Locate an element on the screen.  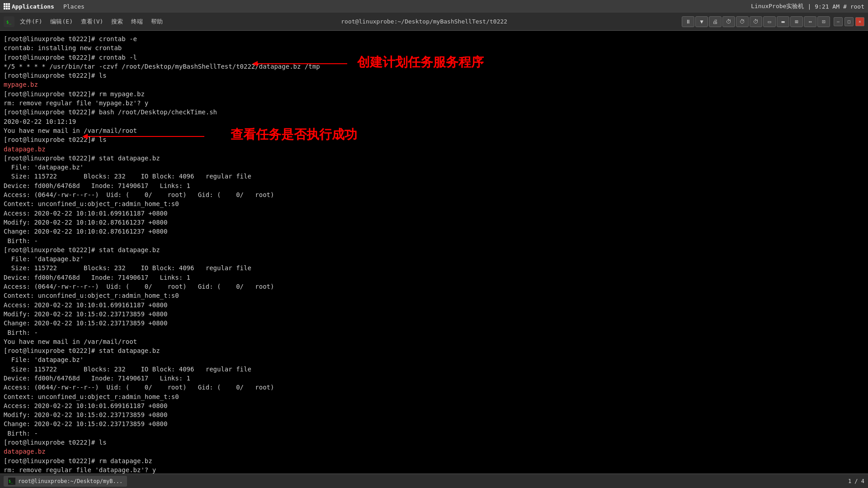
taskbar-page-indicator: 1 / 4 is located at coordinates (856, 481).